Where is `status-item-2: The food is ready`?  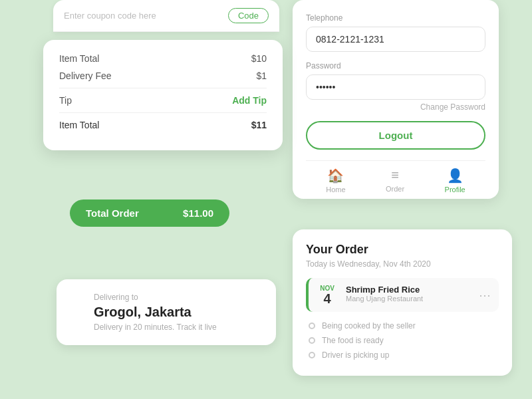 status-item-2: The food is ready is located at coordinates (404, 340).